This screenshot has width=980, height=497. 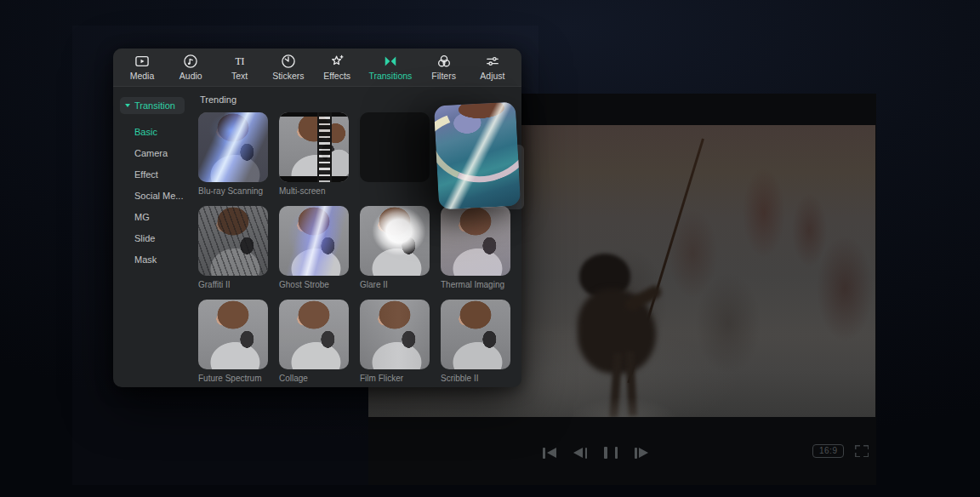 I want to click on transition-tile-ghost-strobe, so click(x=314, y=241).